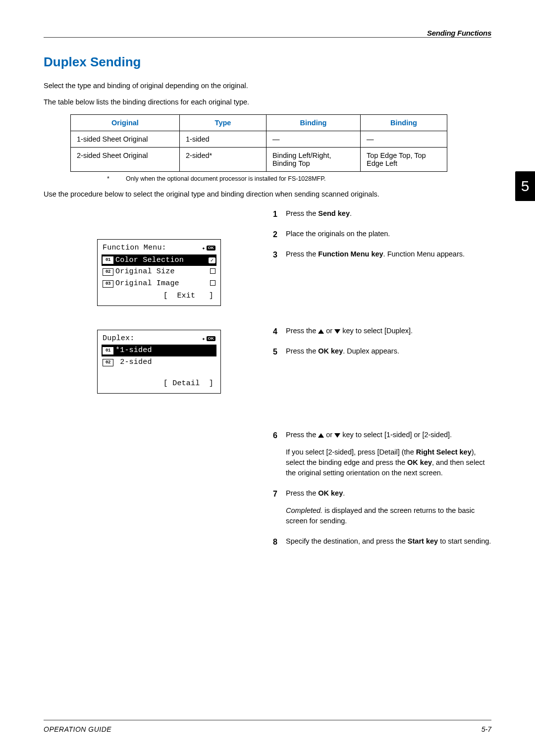  What do you see at coordinates (382, 542) in the screenshot?
I see `step-8: Specify the destination, and press the S…` at bounding box center [382, 542].